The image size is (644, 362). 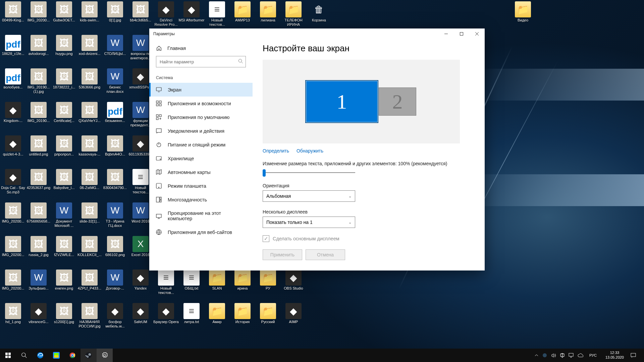 I want to click on desktop-icon: 🖼fZVZWfLE..., so click(x=64, y=247).